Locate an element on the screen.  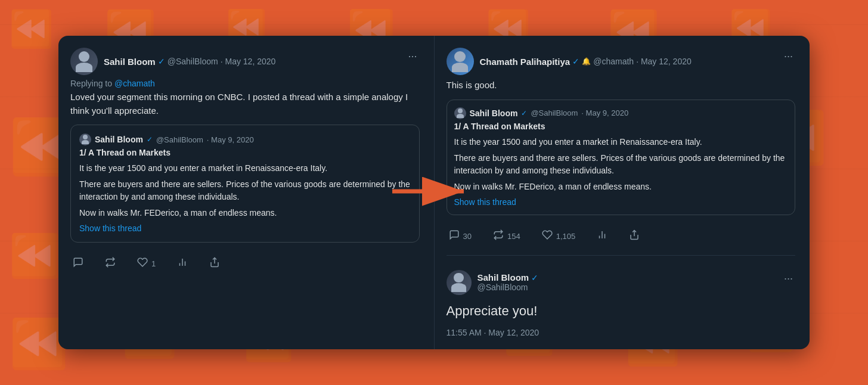
left-tweet-header: Sahil Bloom ✓ @SahilBloom · May 12, 2020… is located at coordinates (245, 61).